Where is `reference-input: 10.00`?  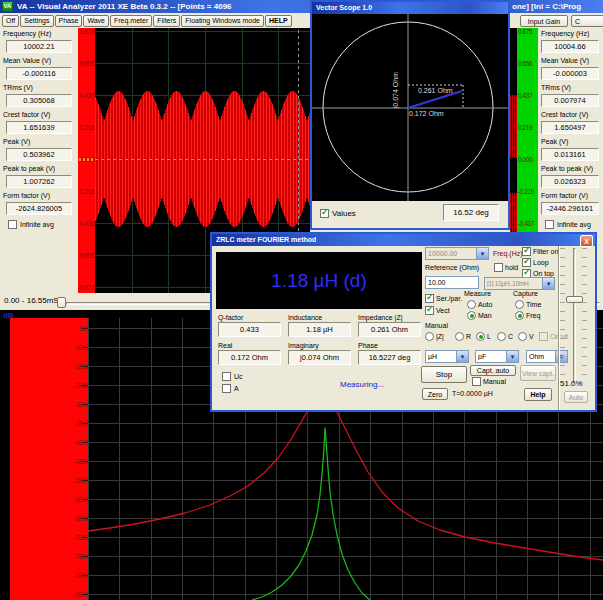
reference-input: 10.00 is located at coordinates (452, 282).